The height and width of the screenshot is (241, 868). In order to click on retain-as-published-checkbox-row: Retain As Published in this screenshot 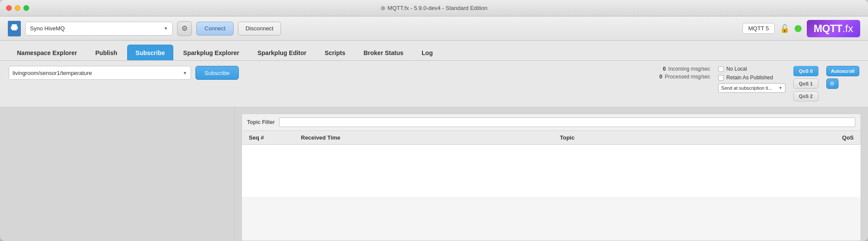, I will do `click(752, 78)`.